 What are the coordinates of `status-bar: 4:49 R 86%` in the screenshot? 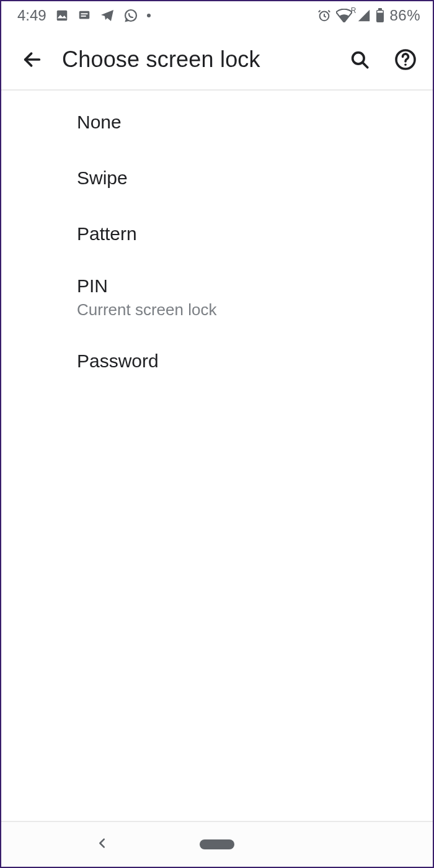 It's located at (217, 16).